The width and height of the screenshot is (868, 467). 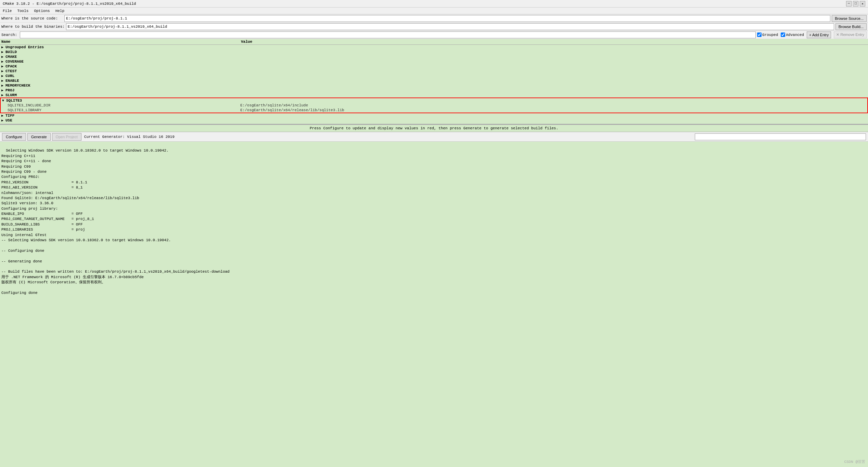 I want to click on value-column-header: Value, so click(x=554, y=42).